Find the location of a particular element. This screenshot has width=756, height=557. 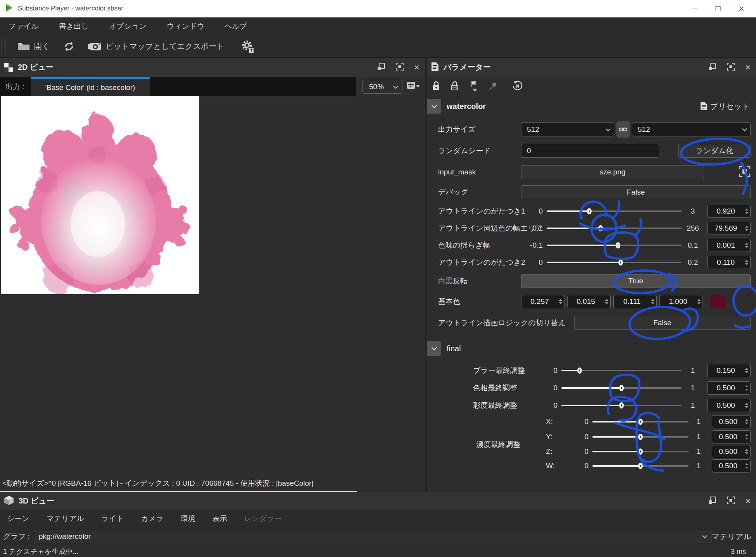

graph-dropdown: pkg://watercolor is located at coordinates (373, 536).